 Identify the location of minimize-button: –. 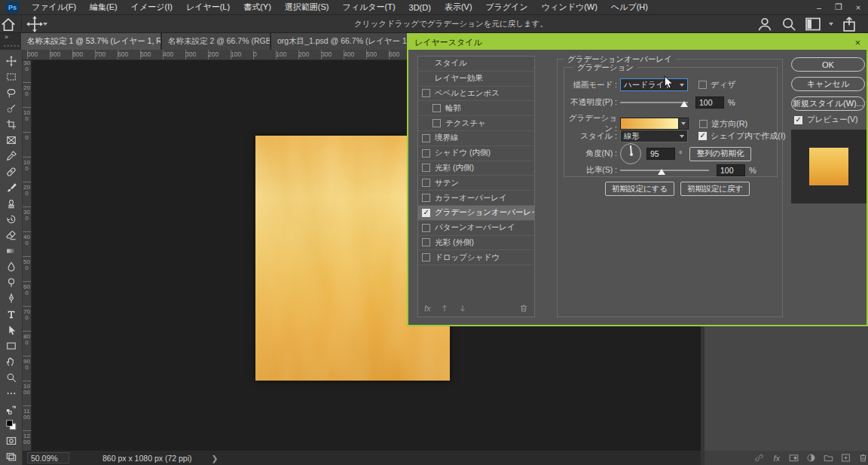
(819, 8).